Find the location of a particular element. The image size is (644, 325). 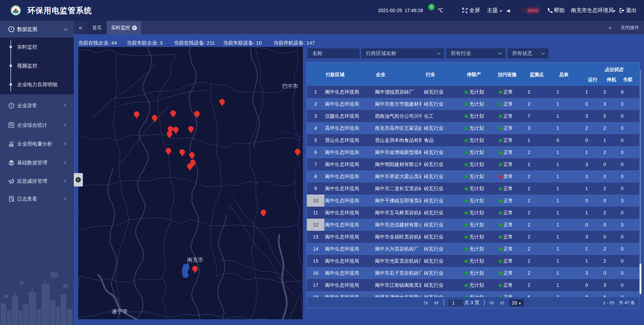

svg-text: 南充市 is located at coordinates (195, 260).